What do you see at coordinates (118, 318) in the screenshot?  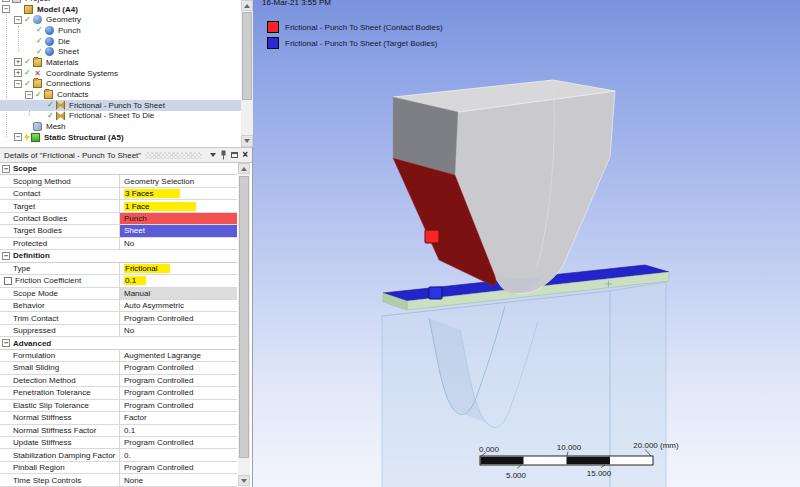 I see `details-row: Trim Contact Program Controlled` at bounding box center [118, 318].